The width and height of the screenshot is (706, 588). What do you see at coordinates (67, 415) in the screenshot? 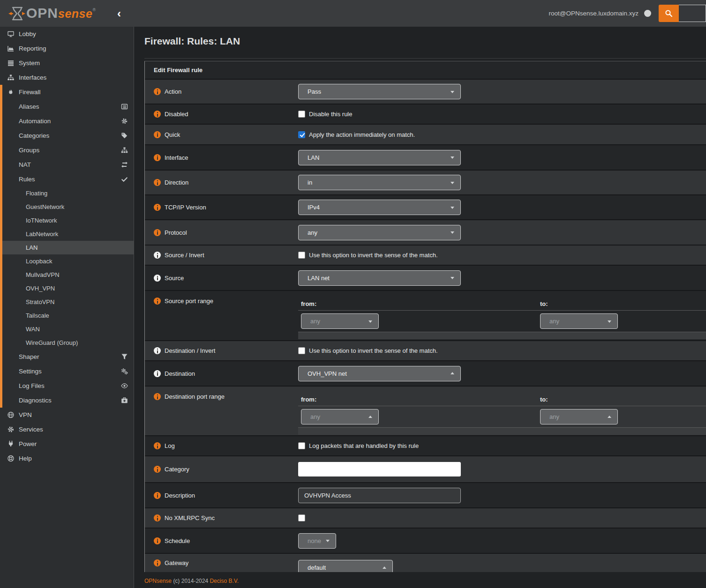
I see `sidebar-item-vpn: VPN` at bounding box center [67, 415].